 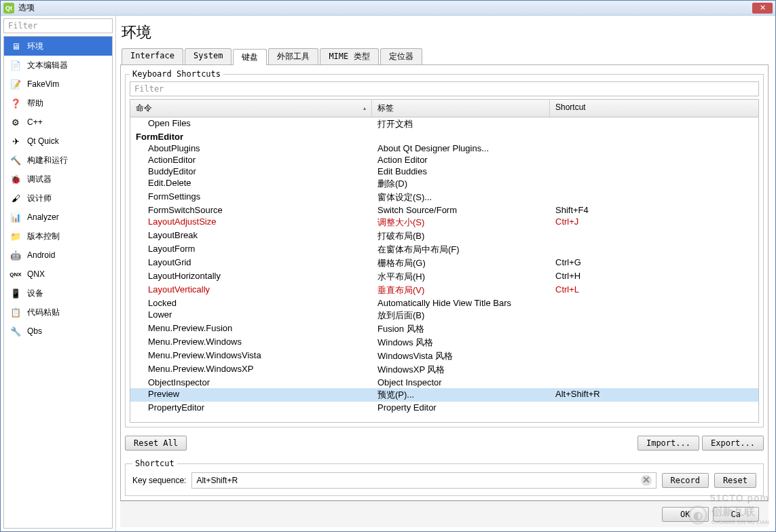 What do you see at coordinates (444, 383) in the screenshot?
I see `table-row: ObjectInspectorObject Inspector` at bounding box center [444, 383].